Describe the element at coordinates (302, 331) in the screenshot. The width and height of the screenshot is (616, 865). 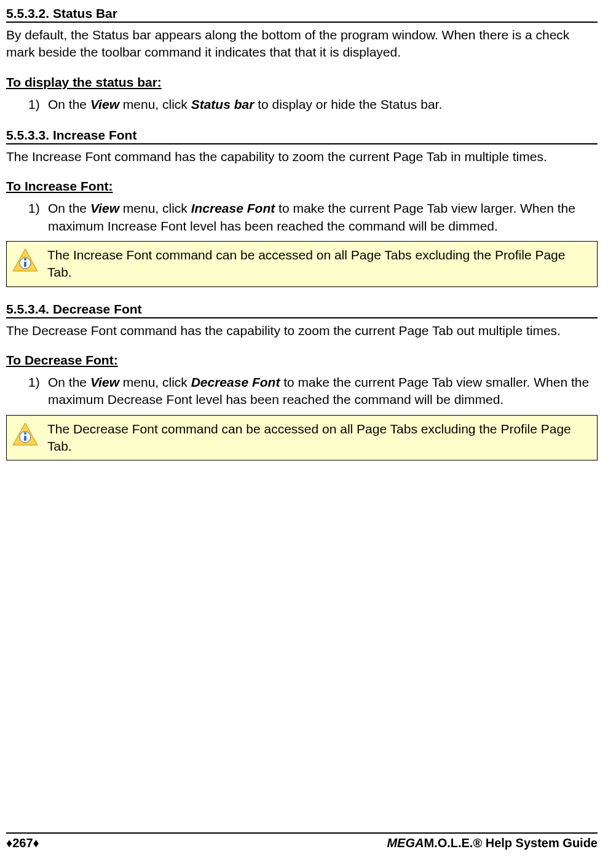
I see `section-intro: The Decrease Font command has the capabi…` at that location.